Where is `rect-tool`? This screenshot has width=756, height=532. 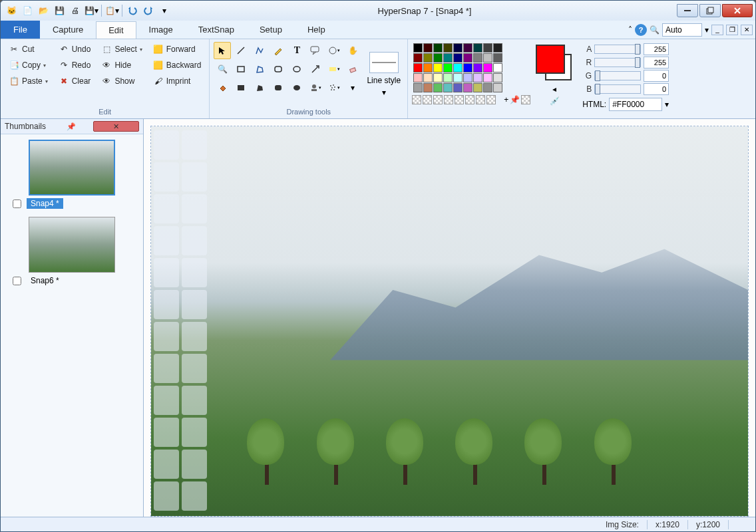 rect-tool is located at coordinates (241, 69).